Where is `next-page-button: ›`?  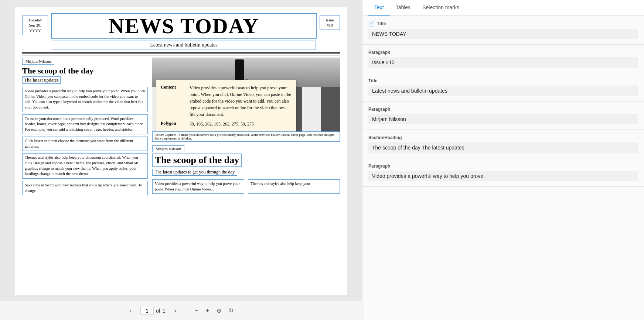 next-page-button: › is located at coordinates (175, 311).